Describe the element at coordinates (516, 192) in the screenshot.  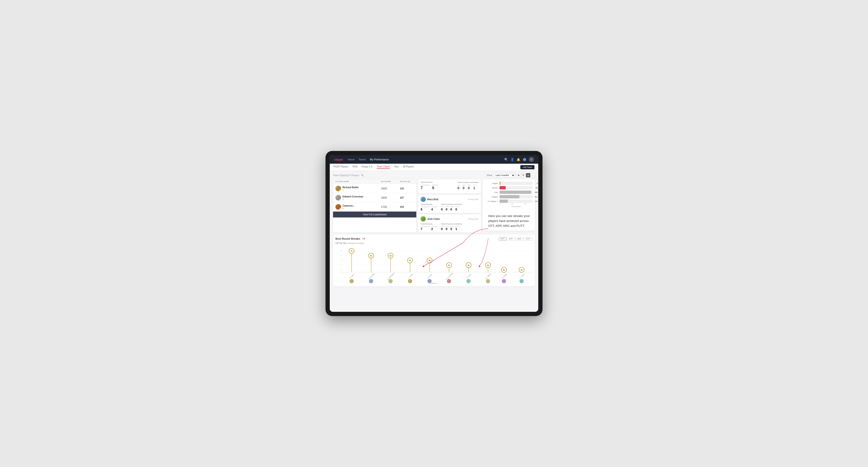
I see `bar-fill-pars` at that location.